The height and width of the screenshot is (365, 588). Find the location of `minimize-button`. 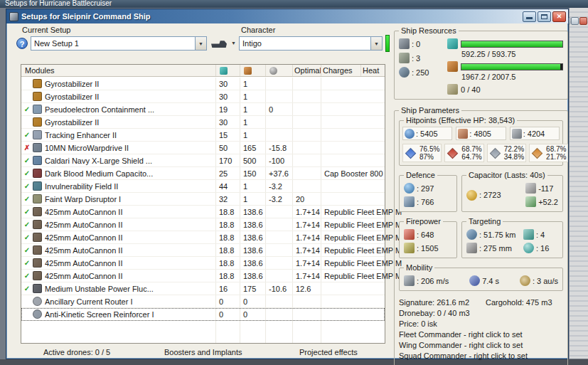

minimize-button is located at coordinates (529, 17).